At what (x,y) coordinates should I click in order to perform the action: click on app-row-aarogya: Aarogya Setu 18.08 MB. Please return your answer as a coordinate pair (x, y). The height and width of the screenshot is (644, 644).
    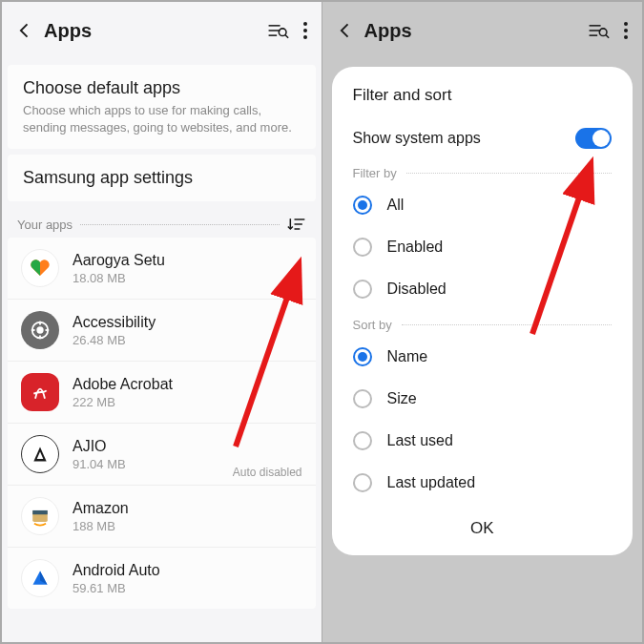
    Looking at the image, I should click on (162, 268).